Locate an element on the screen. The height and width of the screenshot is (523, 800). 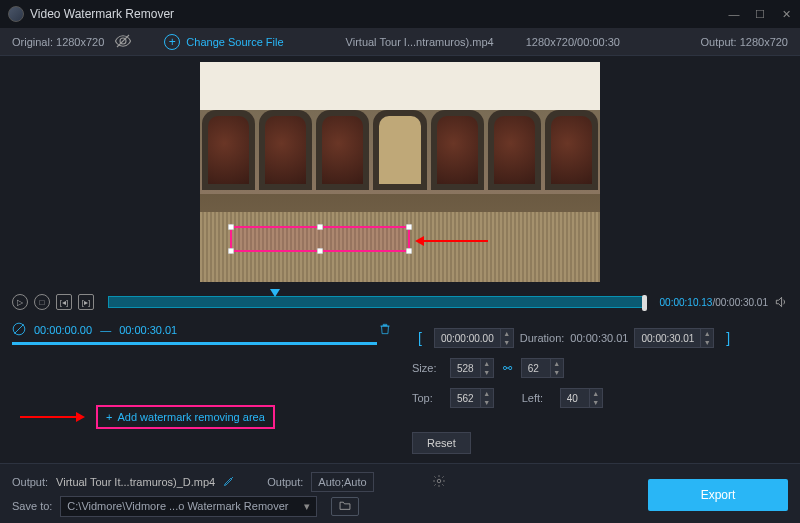
change-source-button: + Change Source File is located at coordinates (224, 42).